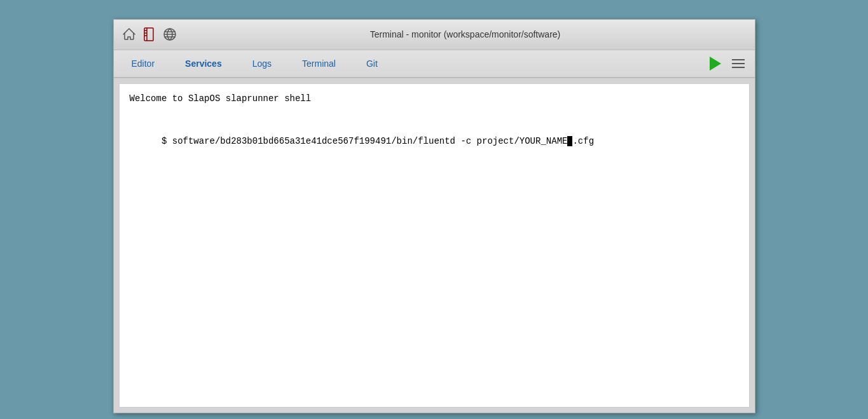 The image size is (868, 419). Describe the element at coordinates (738, 64) in the screenshot. I see `menu-button` at that location.